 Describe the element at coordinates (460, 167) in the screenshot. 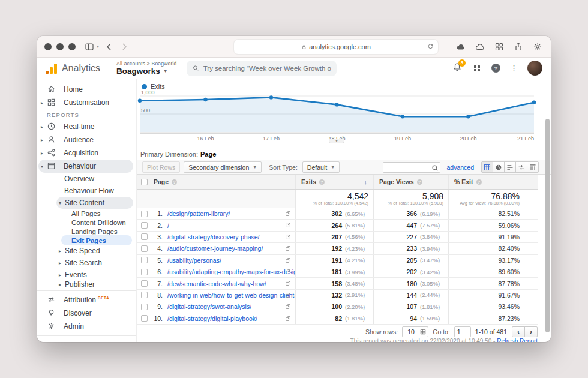

I see `advanced-filter-link: advanced` at that location.